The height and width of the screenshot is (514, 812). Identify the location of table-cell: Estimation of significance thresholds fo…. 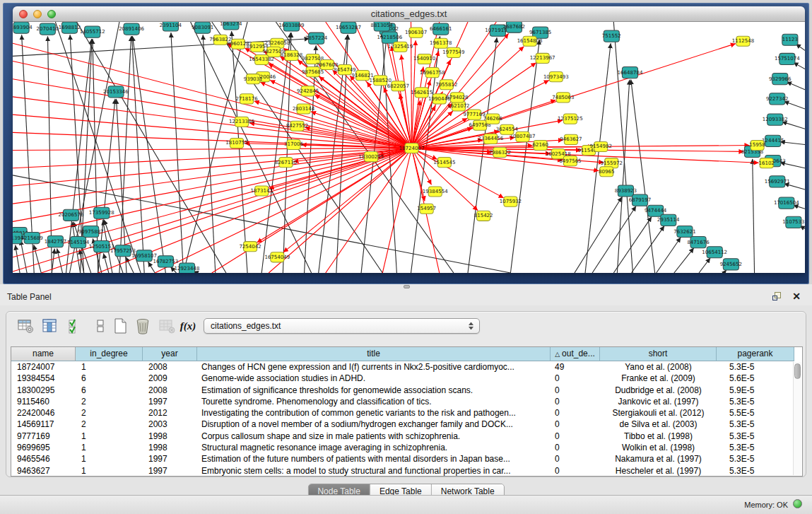
(374, 390).